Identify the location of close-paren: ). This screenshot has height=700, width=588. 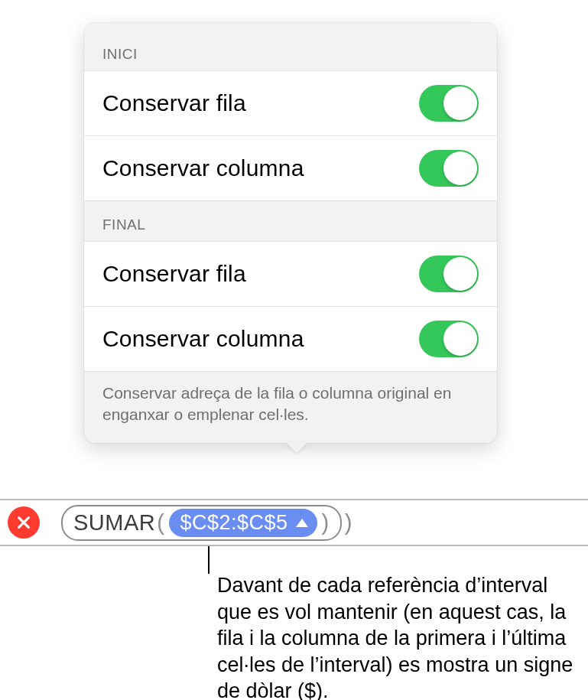
(326, 523).